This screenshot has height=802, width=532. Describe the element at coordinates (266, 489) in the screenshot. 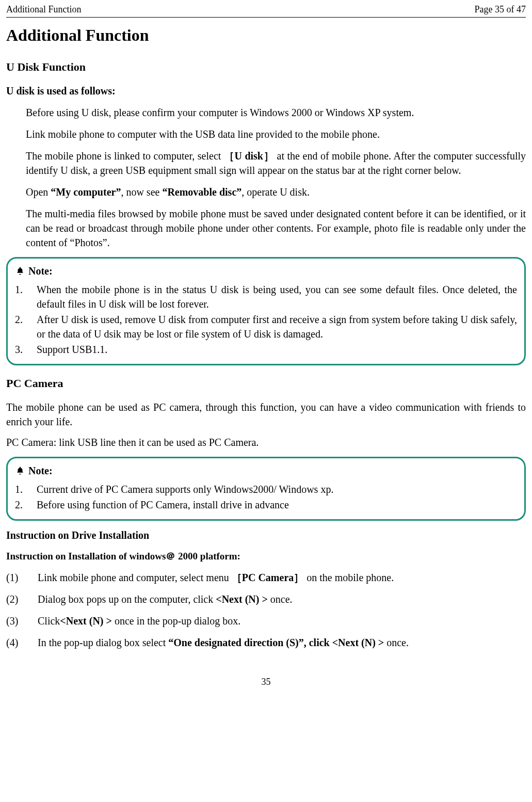

I see `list-item: 1.Current drive of PC Camera supports on…` at that location.